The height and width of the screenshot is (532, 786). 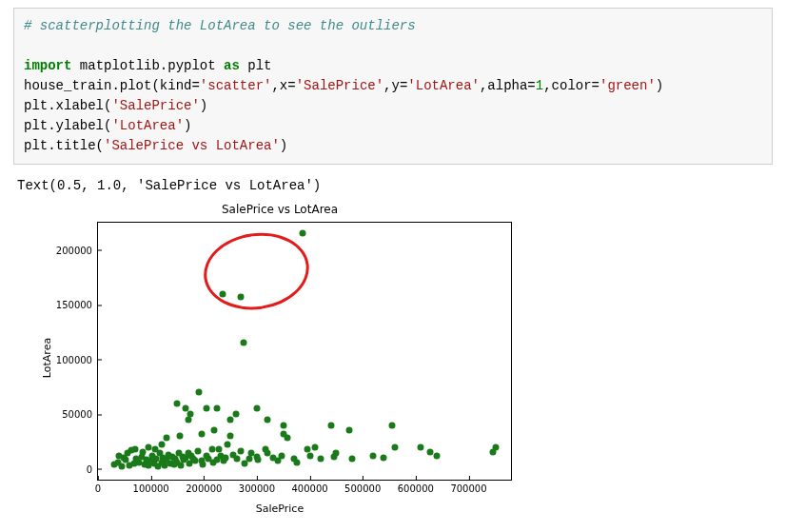 I want to click on x-axis-label: SalePrice, so click(x=280, y=508).